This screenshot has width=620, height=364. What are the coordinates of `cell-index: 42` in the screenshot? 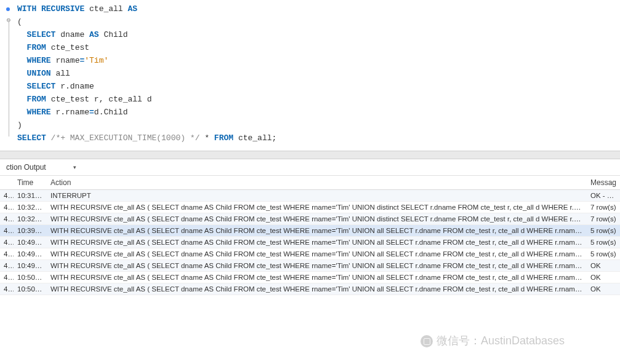 It's located at (7, 208).